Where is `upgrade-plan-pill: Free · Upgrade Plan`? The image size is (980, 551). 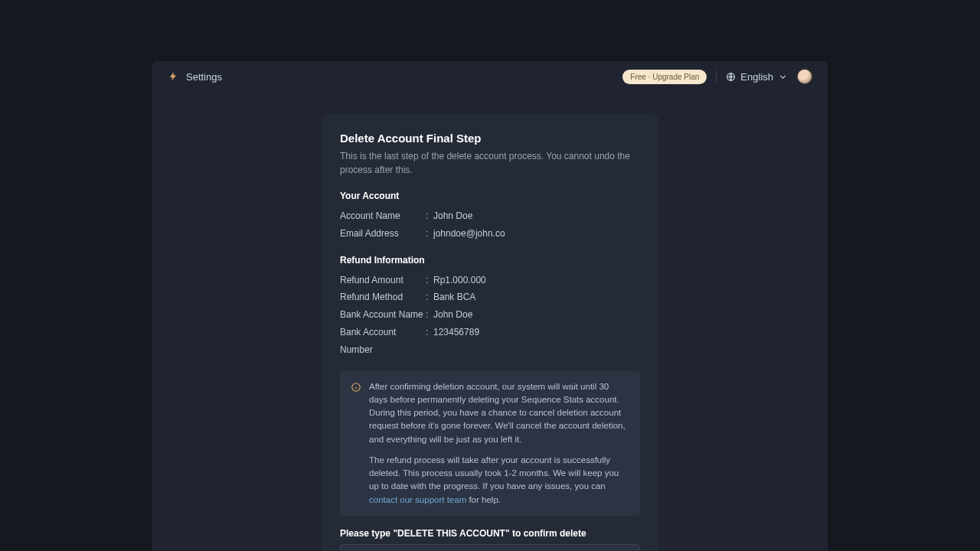
upgrade-plan-pill: Free · Upgrade Plan is located at coordinates (665, 77).